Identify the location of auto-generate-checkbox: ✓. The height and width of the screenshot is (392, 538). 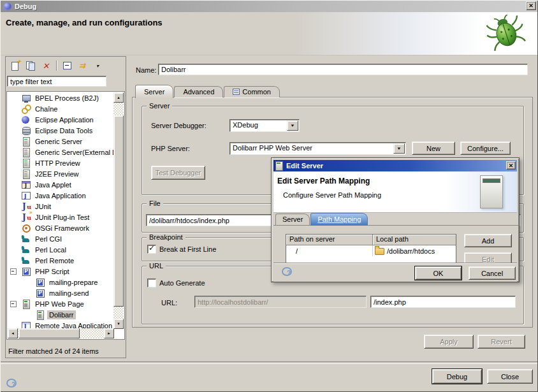
(152, 283).